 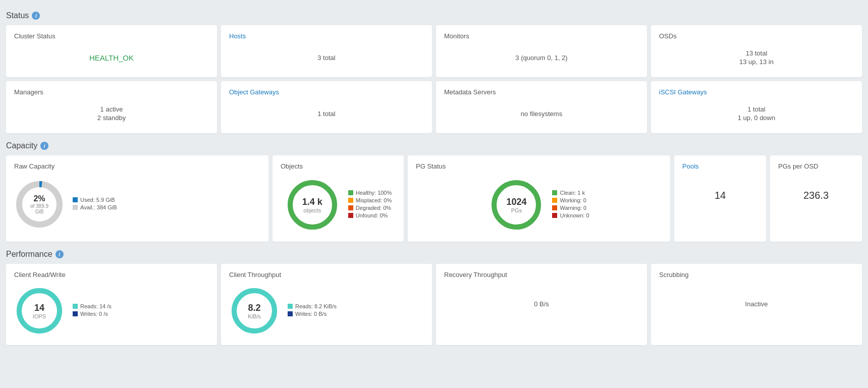 What do you see at coordinates (97, 200) in the screenshot?
I see `legend-used-label: Used: 5.9 GiB` at bounding box center [97, 200].